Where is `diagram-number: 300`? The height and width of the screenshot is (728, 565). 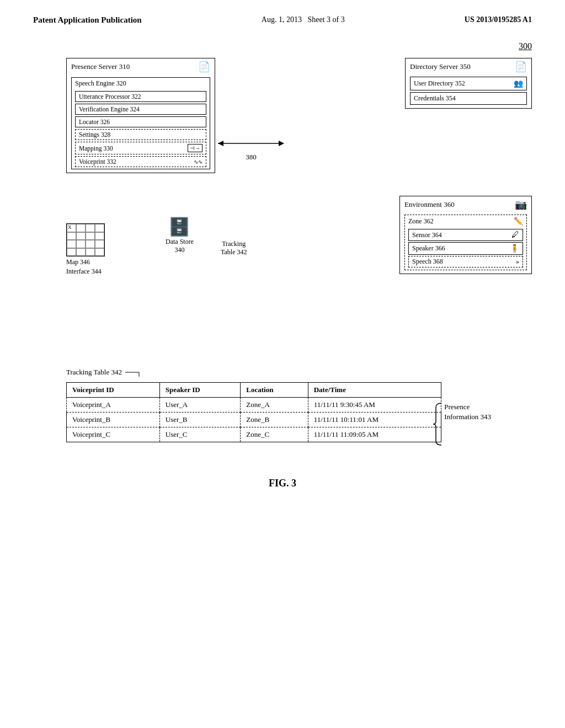 diagram-number: 300 is located at coordinates (525, 46).